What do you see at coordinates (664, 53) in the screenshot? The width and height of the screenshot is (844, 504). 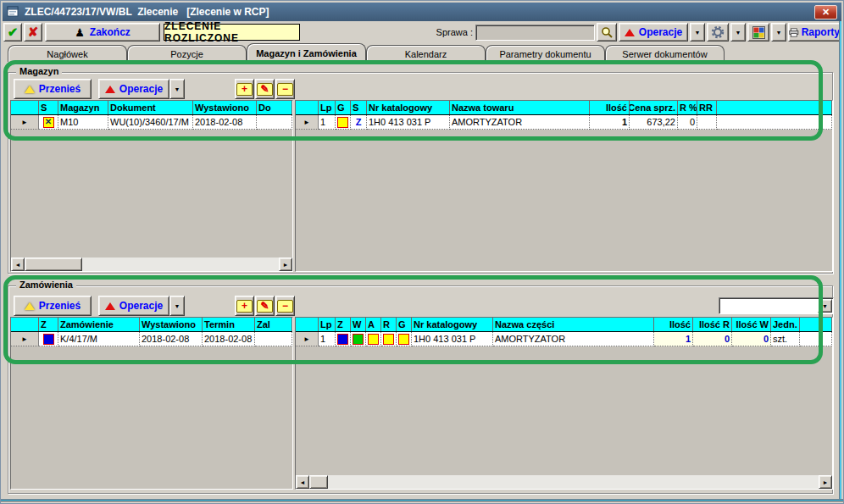 I see `tab-serwer-dokumentow: Serwer dokumentów` at bounding box center [664, 53].